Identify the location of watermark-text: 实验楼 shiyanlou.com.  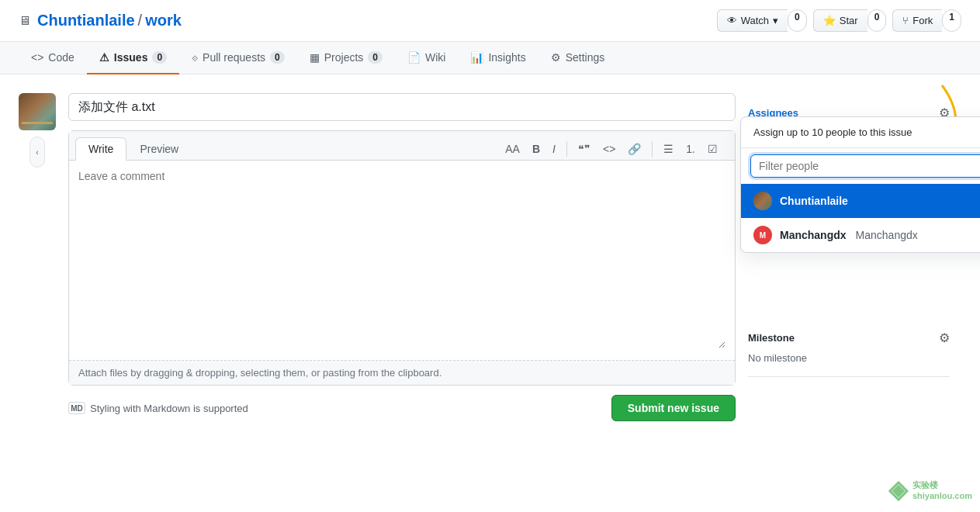
(942, 490).